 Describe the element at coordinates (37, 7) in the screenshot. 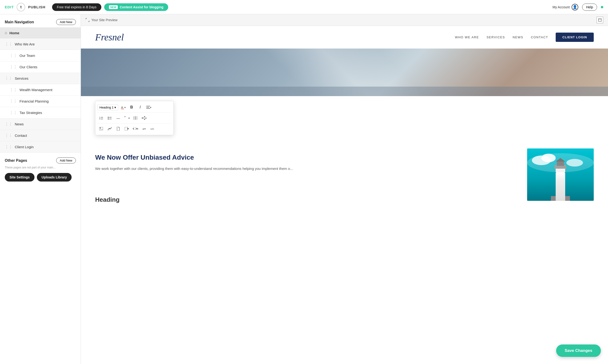

I see `publish-label: PUBLISH` at that location.